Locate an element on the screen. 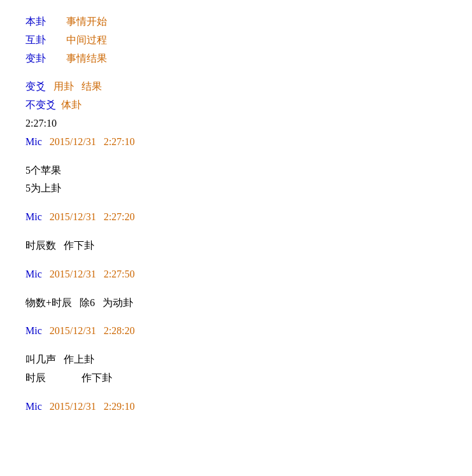  section-section10: Mic 2015/12/31 2:29:10 is located at coordinates (236, 407).